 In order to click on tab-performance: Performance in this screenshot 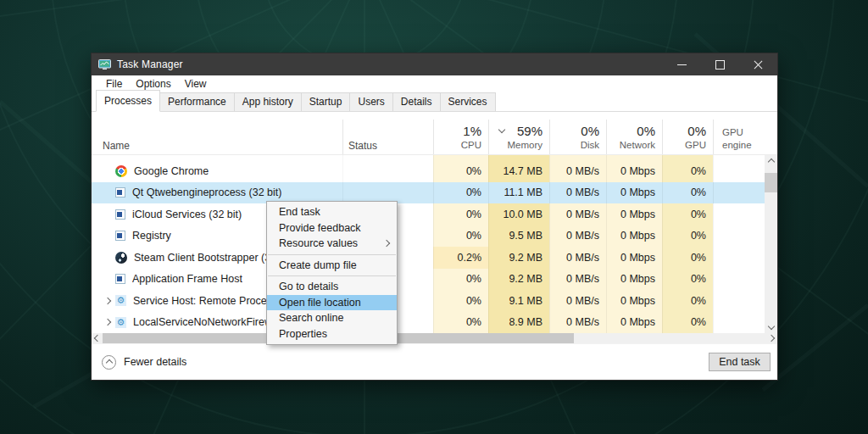, I will do `click(197, 102)`.